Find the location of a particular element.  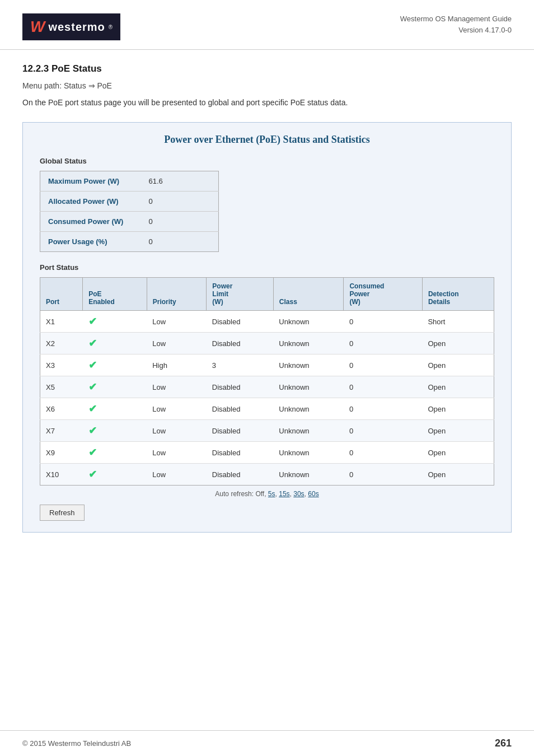

port-table-row: X1 ✔ Low Disabled Unknown 0 Short is located at coordinates (268, 321).